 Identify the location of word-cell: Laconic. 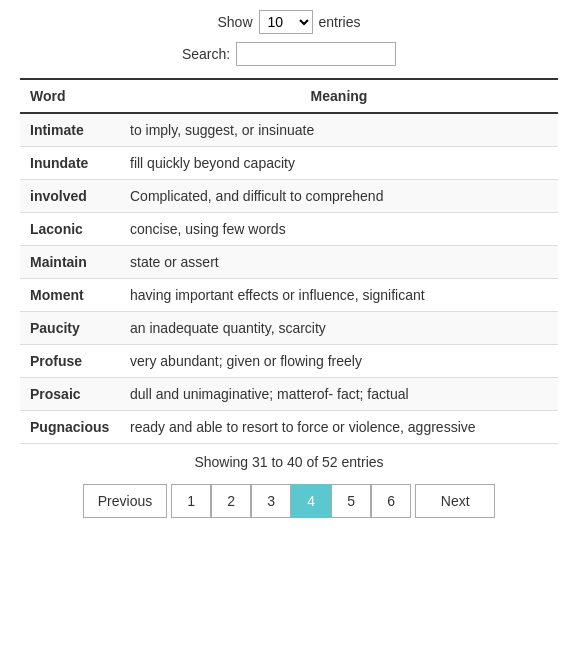
(70, 230).